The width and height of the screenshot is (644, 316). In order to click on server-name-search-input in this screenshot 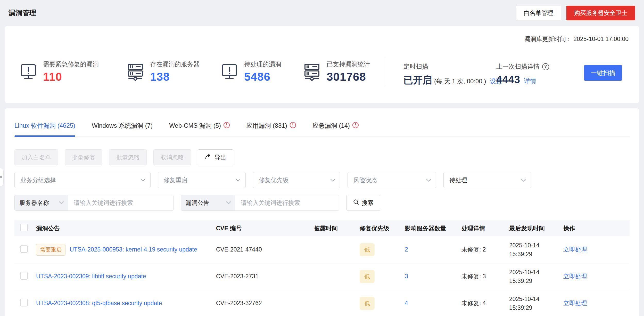, I will do `click(121, 203)`.